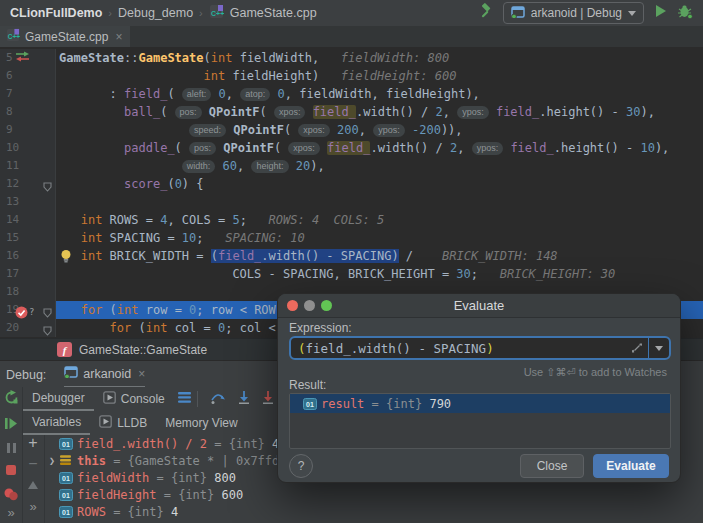 The height and width of the screenshot is (523, 703). What do you see at coordinates (352, 202) in the screenshot?
I see `code-line-13: 13` at bounding box center [352, 202].